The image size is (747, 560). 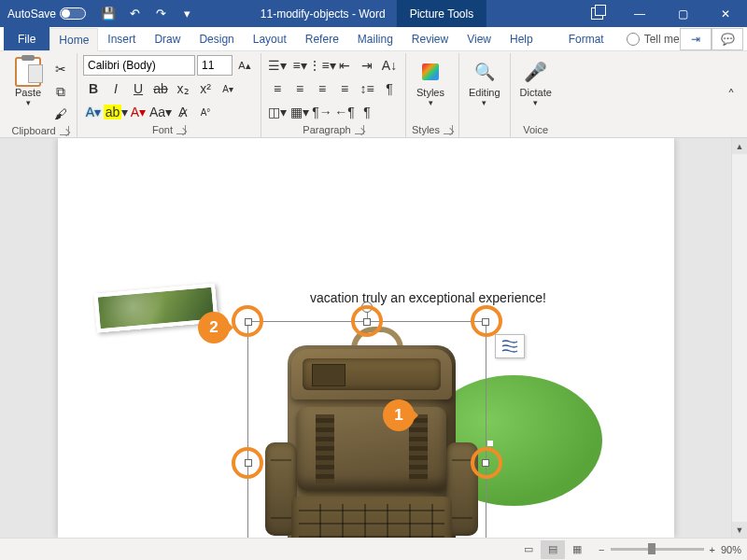 I want to click on view-switcher: ▭ ▤ ▦, so click(x=553, y=550).